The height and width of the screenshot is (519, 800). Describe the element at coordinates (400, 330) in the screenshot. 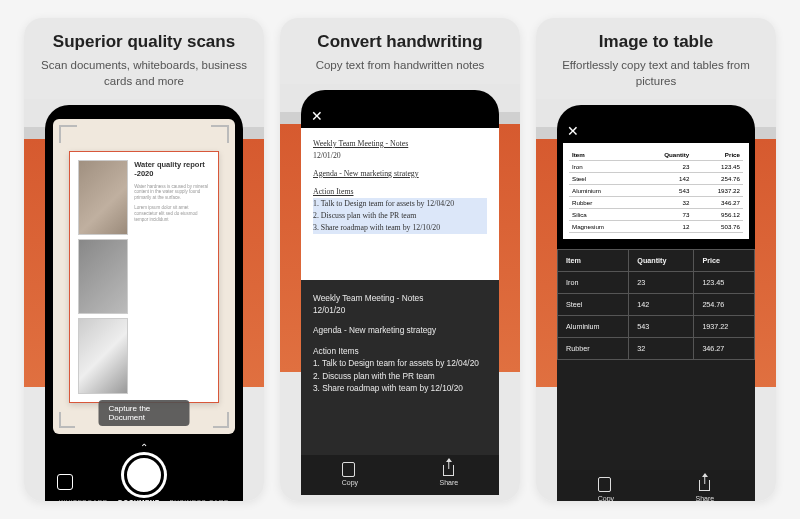

I see `conv-line: Agenda - New marketing strategy` at that location.